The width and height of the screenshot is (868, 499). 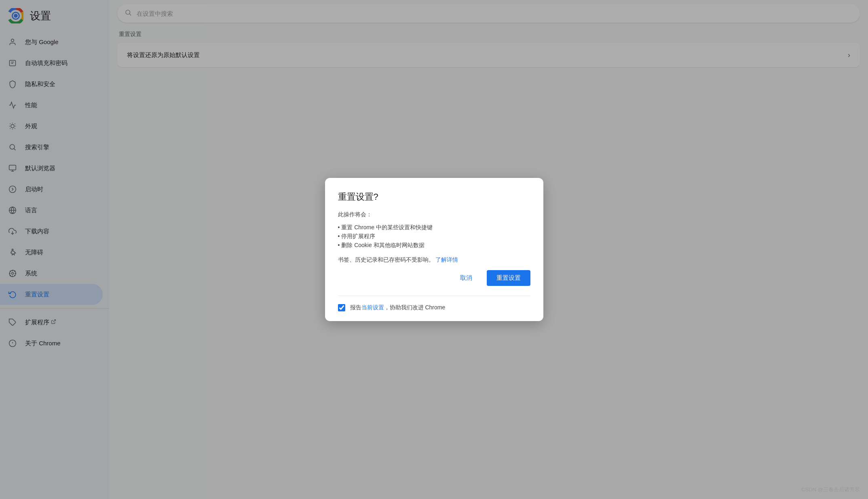 I want to click on watermark: CSDN @三春去后诸芳尽, so click(x=830, y=490).